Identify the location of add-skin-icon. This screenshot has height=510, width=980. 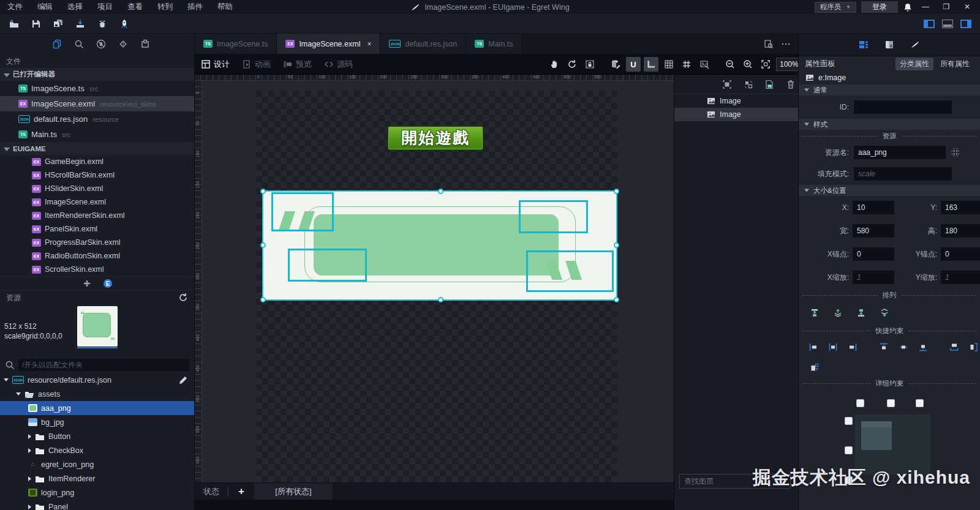
(87, 283).